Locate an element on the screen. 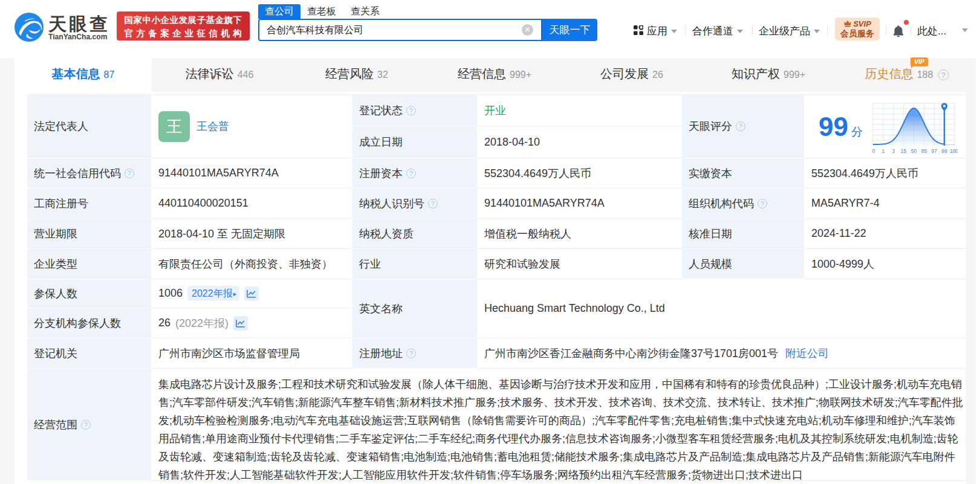  svg-text: 100 is located at coordinates (954, 151).